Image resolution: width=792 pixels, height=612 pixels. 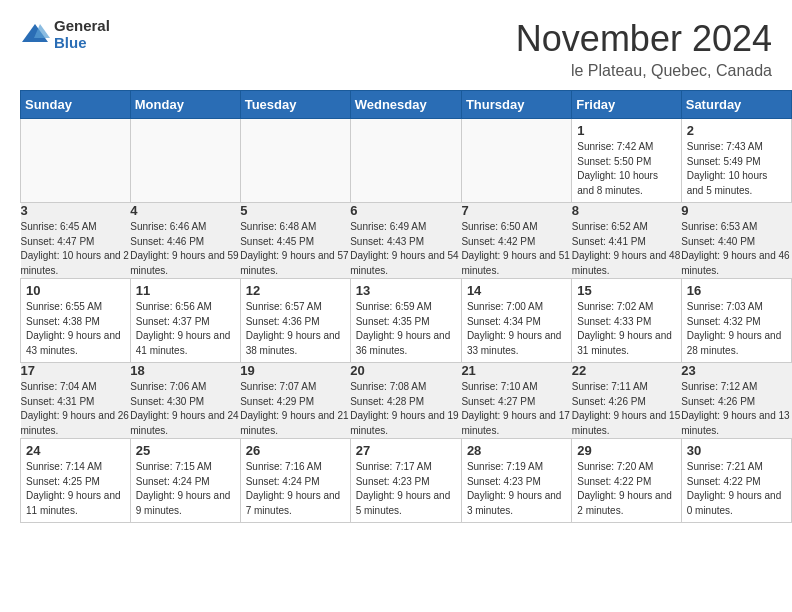 What do you see at coordinates (626, 130) in the screenshot?
I see `day-number: 1` at bounding box center [626, 130].